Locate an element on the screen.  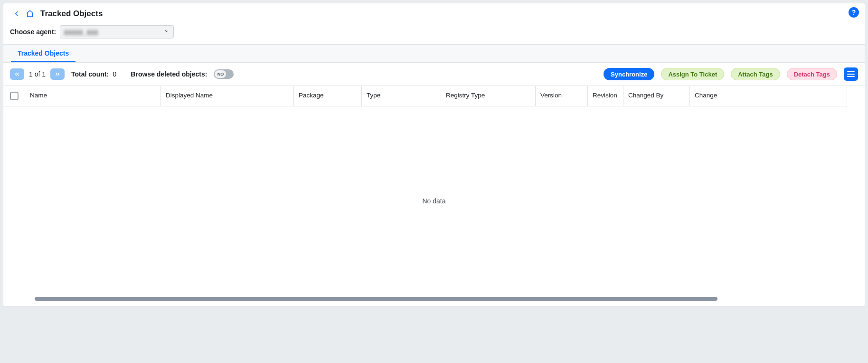
horizontal-scrollbar-track is located at coordinates (434, 299).